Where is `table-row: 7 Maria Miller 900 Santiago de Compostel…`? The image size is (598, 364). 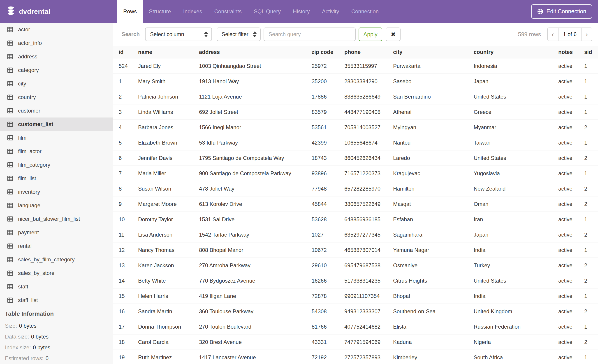 table-row: 7 Maria Miller 900 Santiago de Compostel… is located at coordinates (355, 174).